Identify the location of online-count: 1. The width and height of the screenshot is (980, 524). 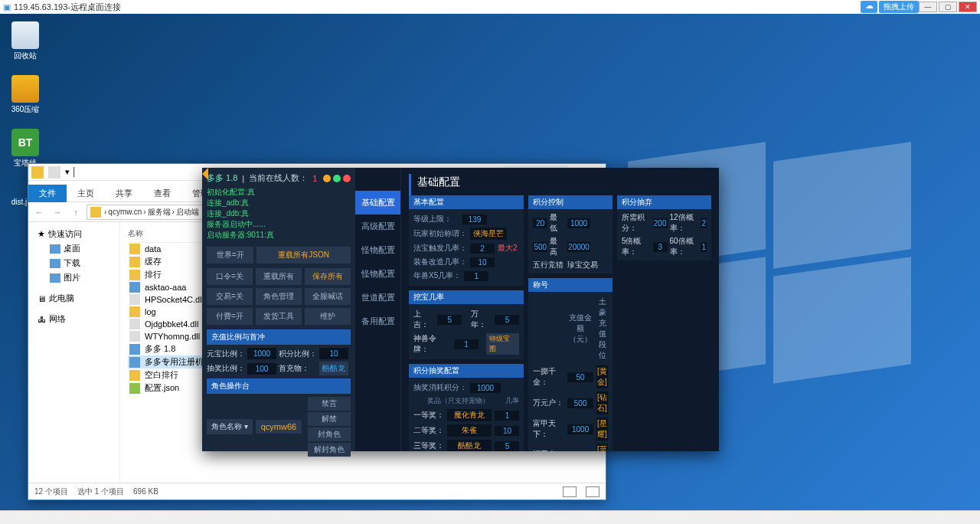
(315, 178).